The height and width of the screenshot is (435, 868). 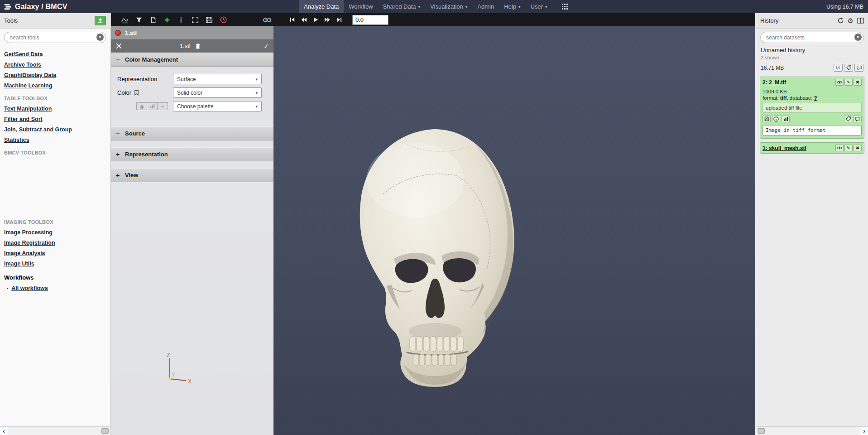 What do you see at coordinates (786, 119) in the screenshot?
I see `visualize-chart-icon` at bounding box center [786, 119].